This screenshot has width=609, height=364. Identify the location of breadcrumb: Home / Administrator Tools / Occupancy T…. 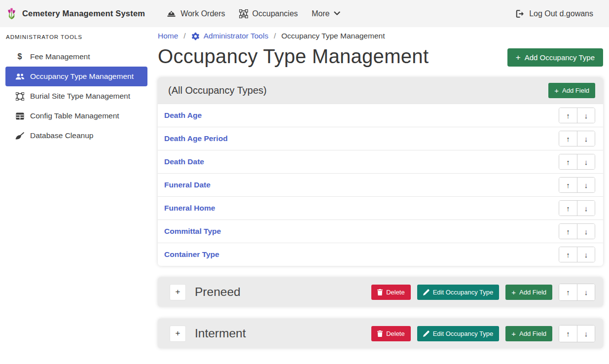
(381, 36).